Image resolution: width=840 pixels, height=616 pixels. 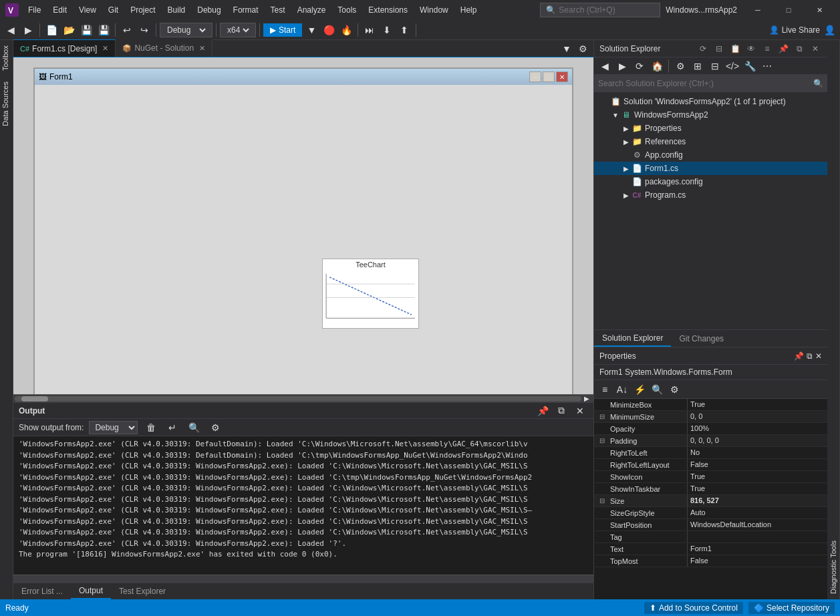 I want to click on prop-row-3: ⊟Padding 0, 0, 0, 0, so click(x=711, y=441).